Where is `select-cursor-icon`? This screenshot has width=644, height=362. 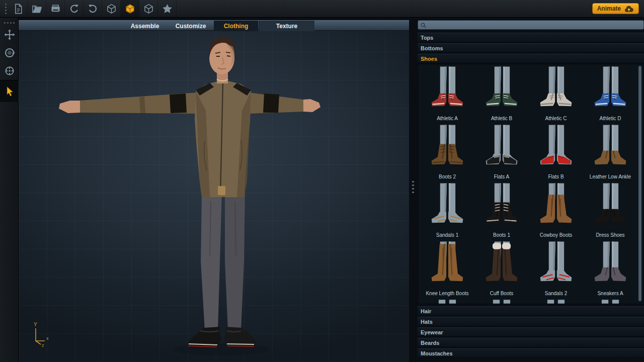
select-cursor-icon is located at coordinates (10, 92).